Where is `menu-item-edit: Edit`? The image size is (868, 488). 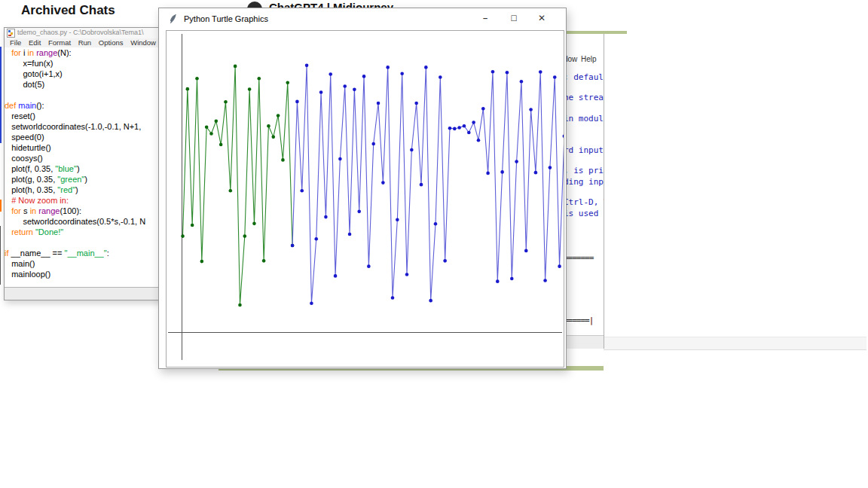 menu-item-edit: Edit is located at coordinates (35, 42).